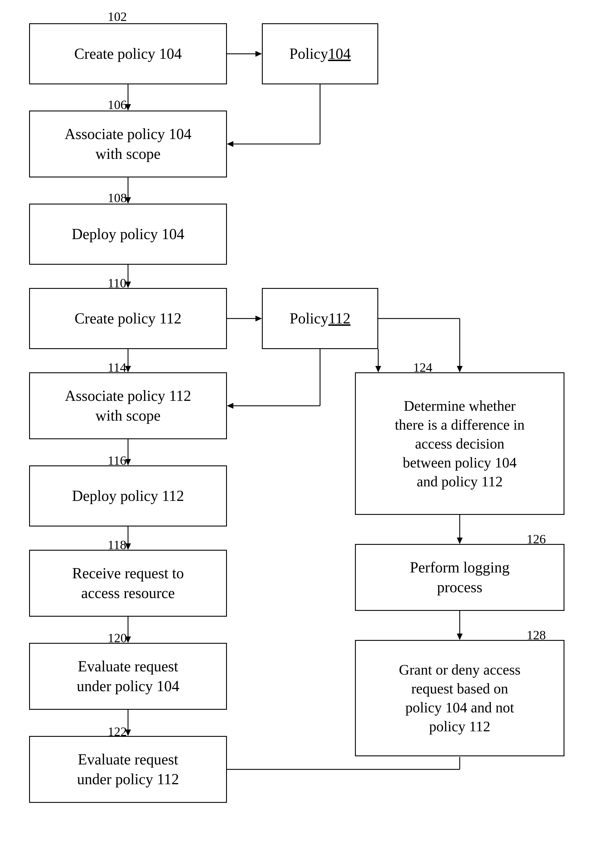 This screenshot has width=611, height=868. What do you see at coordinates (128, 234) in the screenshot?
I see `box-deploy-104: Deploy policy 104` at bounding box center [128, 234].